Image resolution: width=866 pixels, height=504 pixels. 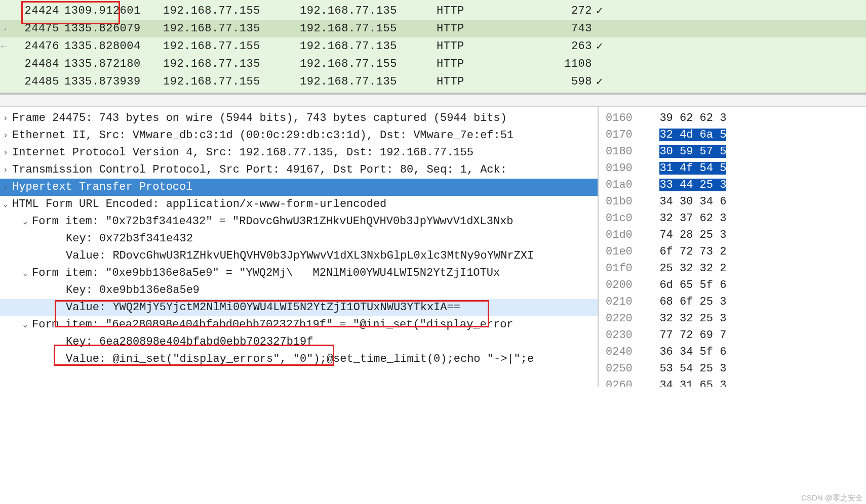 What do you see at coordinates (735, 352) in the screenshot?
I see `hex-row: 0240 36 34 5f 6` at bounding box center [735, 352].